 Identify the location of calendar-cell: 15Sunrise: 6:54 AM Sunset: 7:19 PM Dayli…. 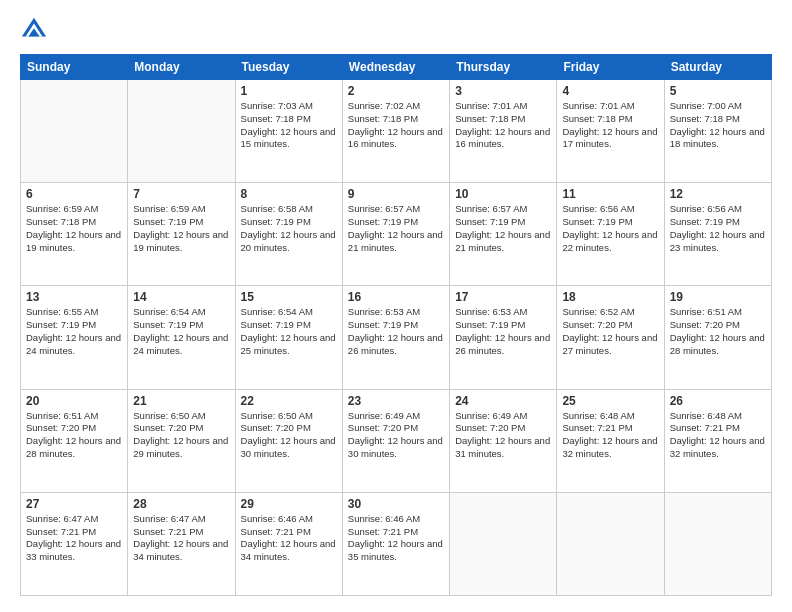
(288, 338).